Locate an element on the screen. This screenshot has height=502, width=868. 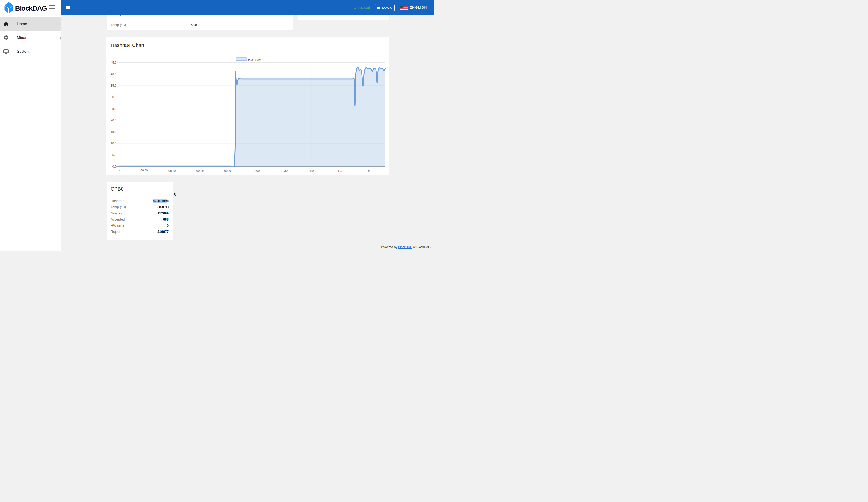
svg-text: 08:00 is located at coordinates (144, 170).